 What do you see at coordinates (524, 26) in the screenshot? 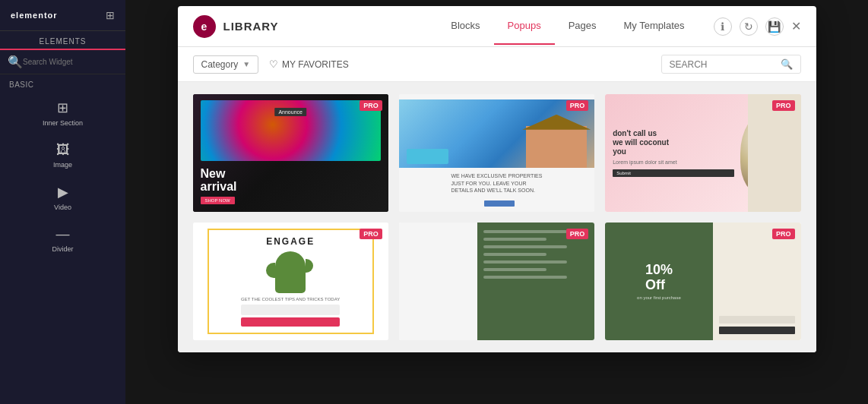
I see `tab-popups: Popups` at bounding box center [524, 26].